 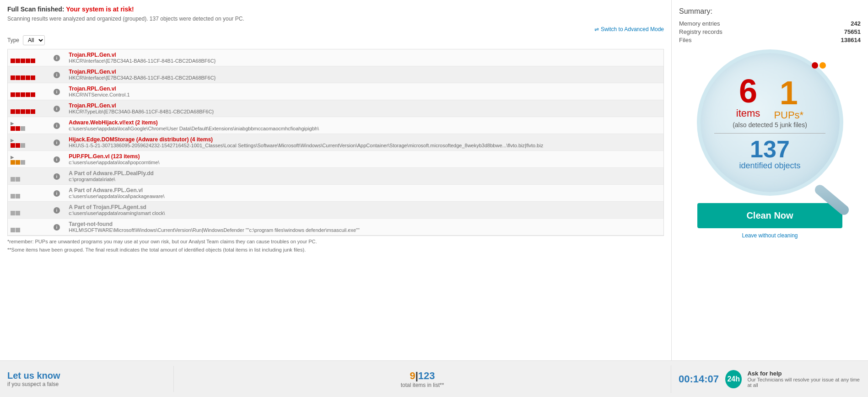 What do you see at coordinates (629, 29) in the screenshot?
I see `advanced-mode-anchor: ⇌ Switch to Advanced Mode` at bounding box center [629, 29].